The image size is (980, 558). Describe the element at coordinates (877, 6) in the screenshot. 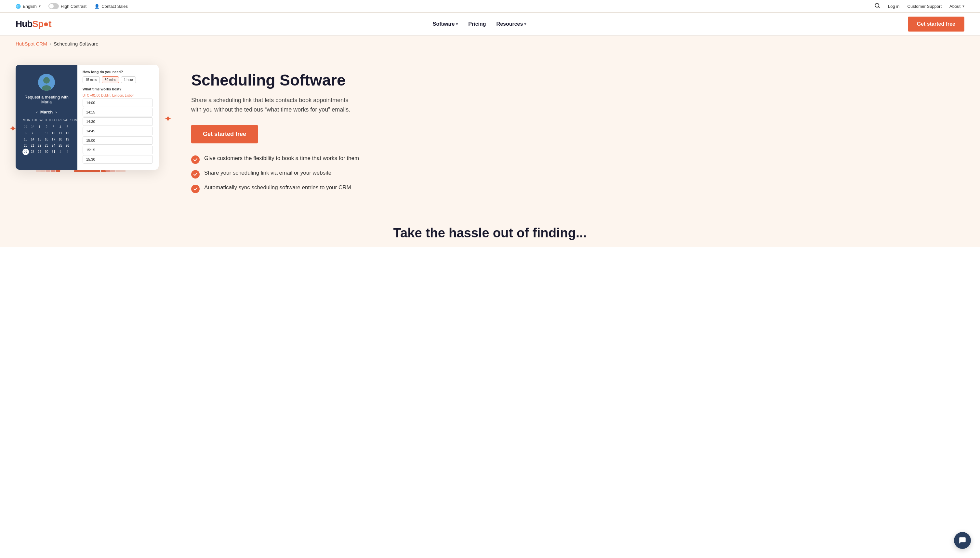

I see `search-icon` at that location.